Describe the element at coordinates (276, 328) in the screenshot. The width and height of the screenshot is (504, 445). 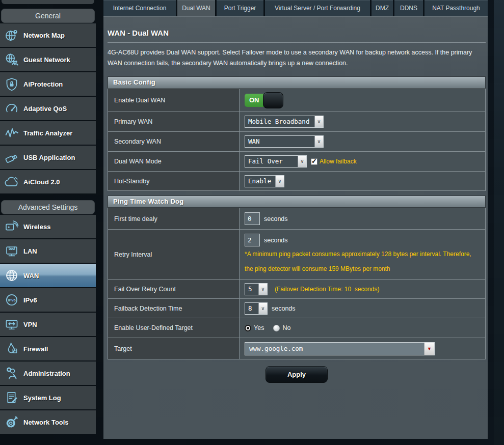
I see `target-no-radio` at that location.